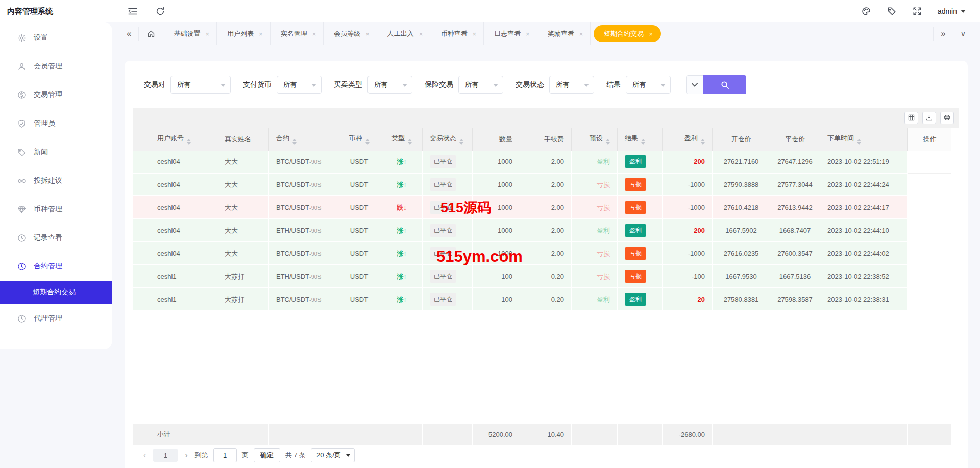  Describe the element at coordinates (201, 85) in the screenshot. I see `filter-select-0: 所有` at that location.